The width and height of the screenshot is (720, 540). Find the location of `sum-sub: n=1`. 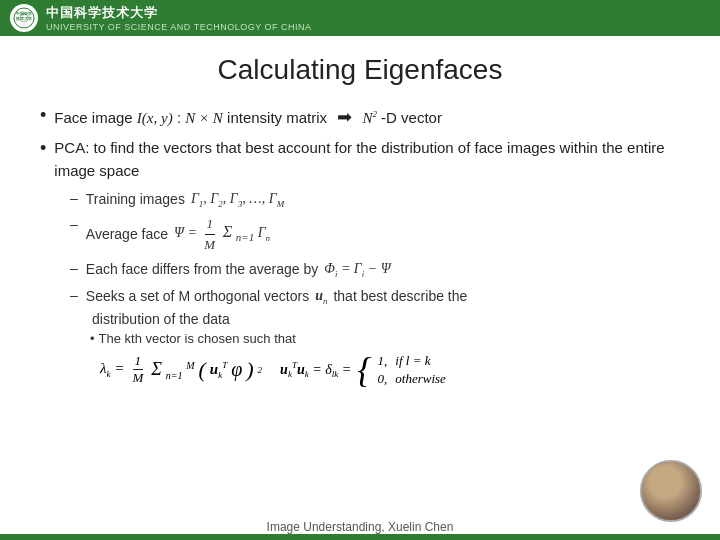

sum-sub: n=1 is located at coordinates (245, 237).